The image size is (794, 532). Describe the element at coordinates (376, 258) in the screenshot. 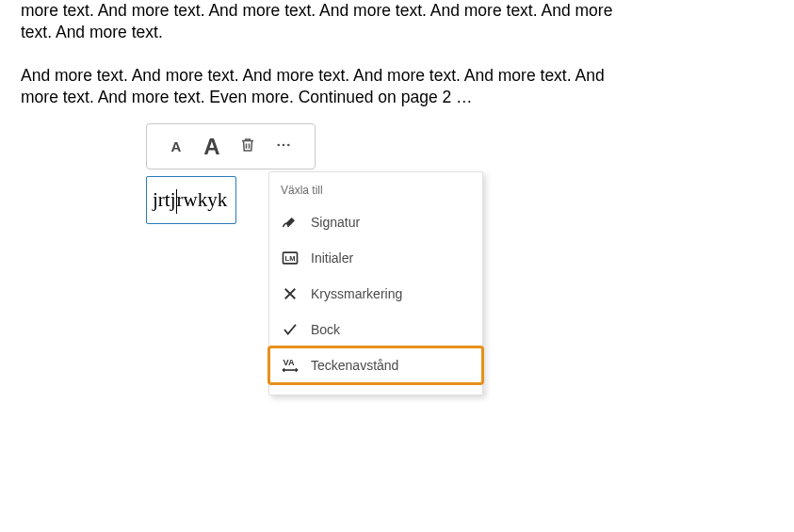

I see `menu-item-initials: LM Initialer` at that location.